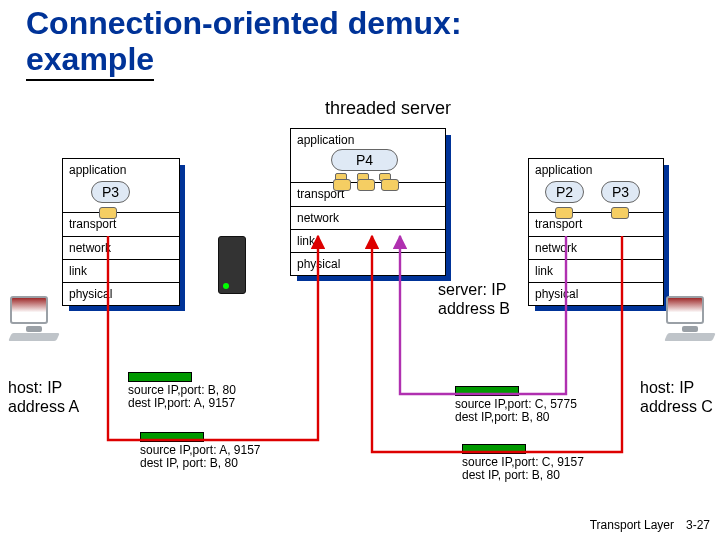  I want to click on host-c-layer-transport: transport, so click(596, 225).